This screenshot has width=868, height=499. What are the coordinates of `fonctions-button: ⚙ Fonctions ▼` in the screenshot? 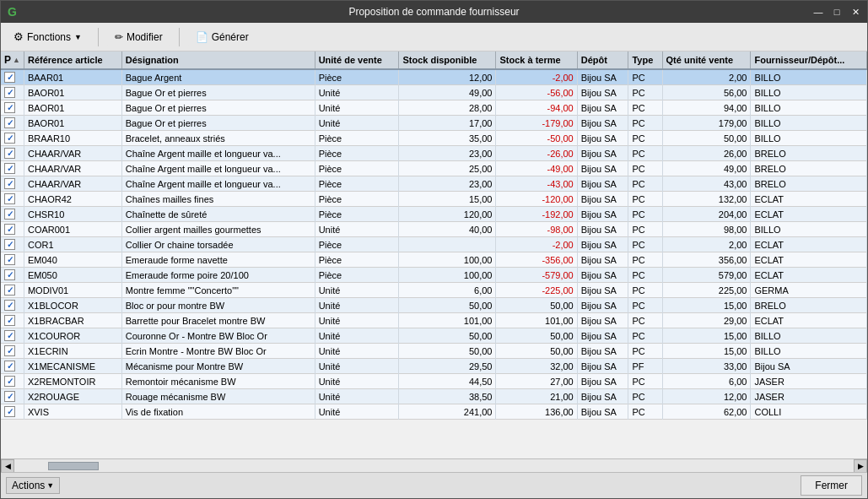 It's located at (47, 37).